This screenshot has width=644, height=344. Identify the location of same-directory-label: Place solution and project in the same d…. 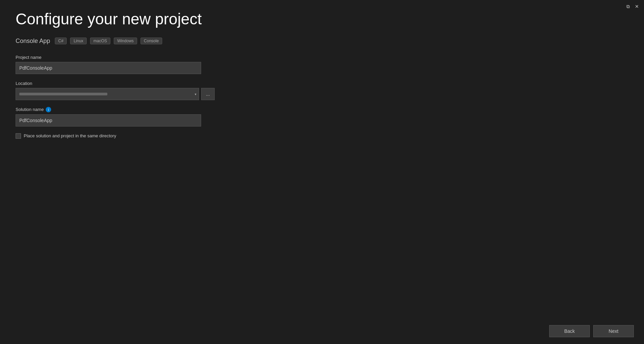
(70, 136).